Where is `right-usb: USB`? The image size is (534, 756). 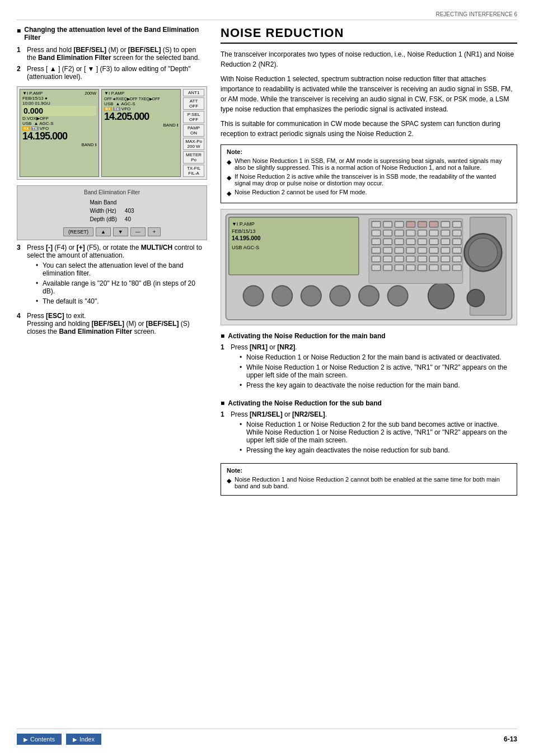
right-usb: USB is located at coordinates (109, 104).